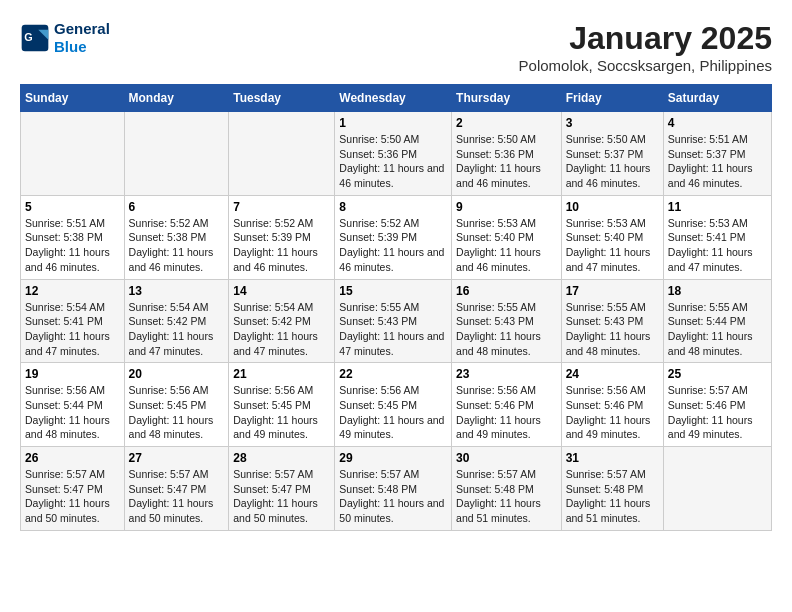 Image resolution: width=792 pixels, height=612 pixels. I want to click on header-cell-wednesday: Wednesday, so click(394, 98).